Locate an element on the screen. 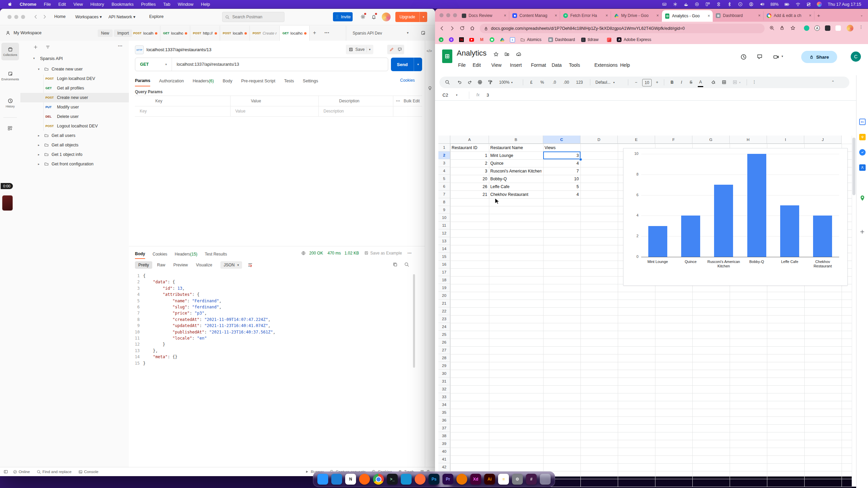 This screenshot has width=868, height=488. view-raw: Raw is located at coordinates (161, 265).